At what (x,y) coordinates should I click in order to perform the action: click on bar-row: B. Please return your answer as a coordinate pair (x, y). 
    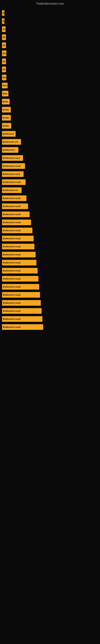
    Looking at the image, I should click on (50, 13).